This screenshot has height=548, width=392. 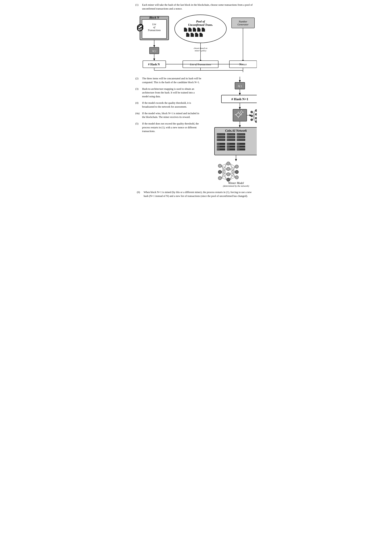 What do you see at coordinates (196, 100) in the screenshot?
I see `main-layout: (1) Each miner will take the hash of the…` at bounding box center [196, 100].